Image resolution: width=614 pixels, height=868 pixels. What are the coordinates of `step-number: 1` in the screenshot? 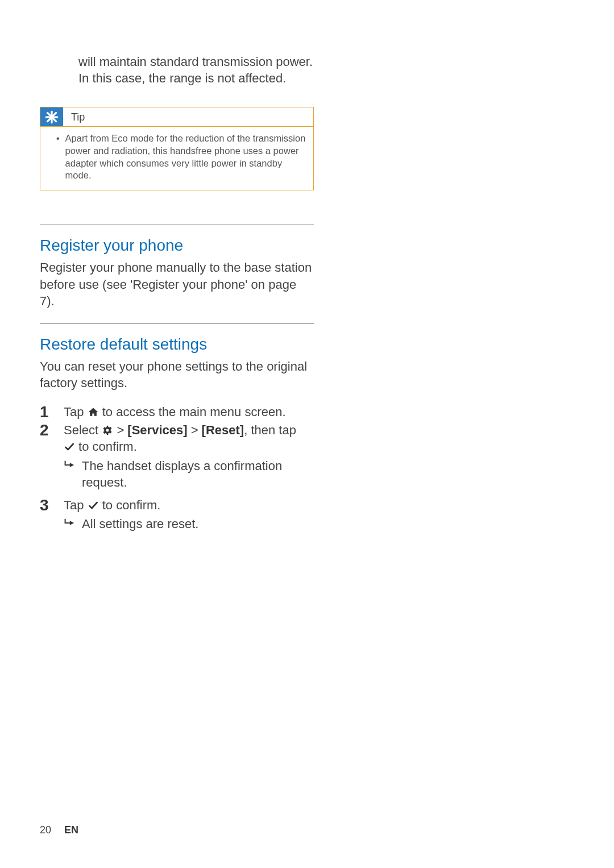 It's located at (47, 412).